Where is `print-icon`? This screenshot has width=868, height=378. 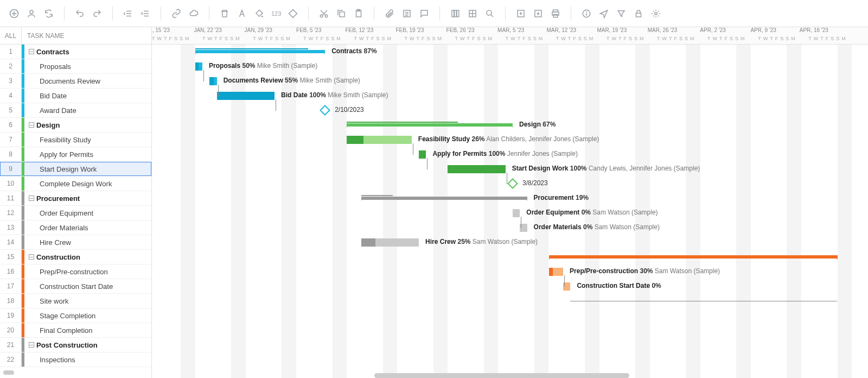 print-icon is located at coordinates (556, 14).